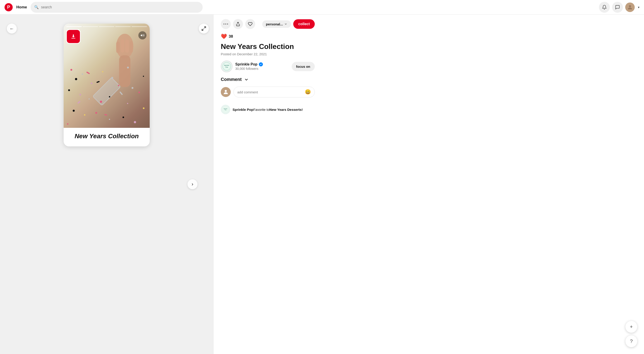 The width and height of the screenshot is (644, 354). I want to click on like-button, so click(250, 24).